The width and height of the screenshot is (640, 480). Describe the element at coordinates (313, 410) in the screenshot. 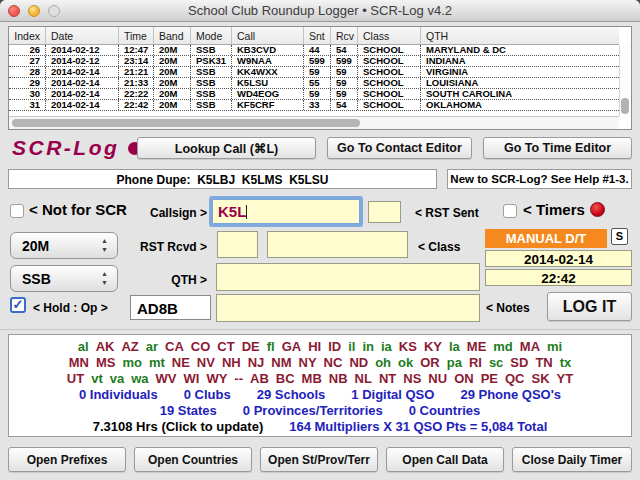

I see `provinces-count: 0 Provinces/Territories` at that location.